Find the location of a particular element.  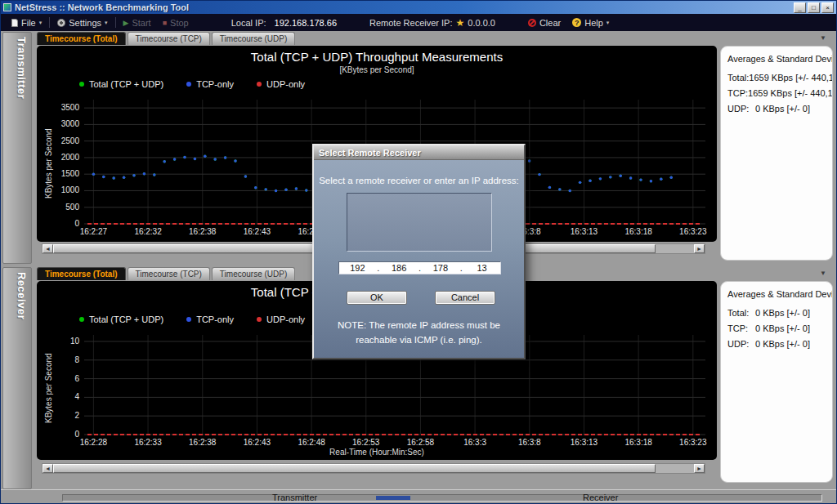

svg-text: 16:2:48 is located at coordinates (311, 443).